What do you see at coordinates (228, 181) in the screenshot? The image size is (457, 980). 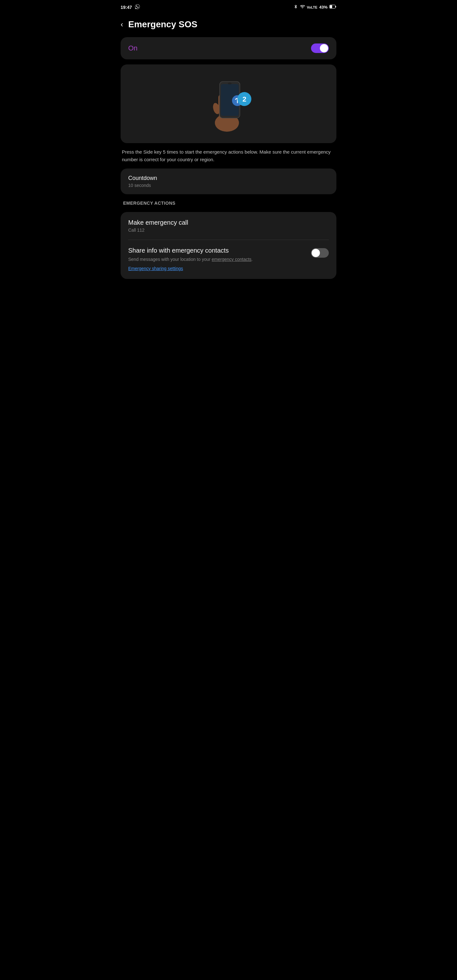 I see `countdown-card: Countdown 10 seconds` at bounding box center [228, 181].